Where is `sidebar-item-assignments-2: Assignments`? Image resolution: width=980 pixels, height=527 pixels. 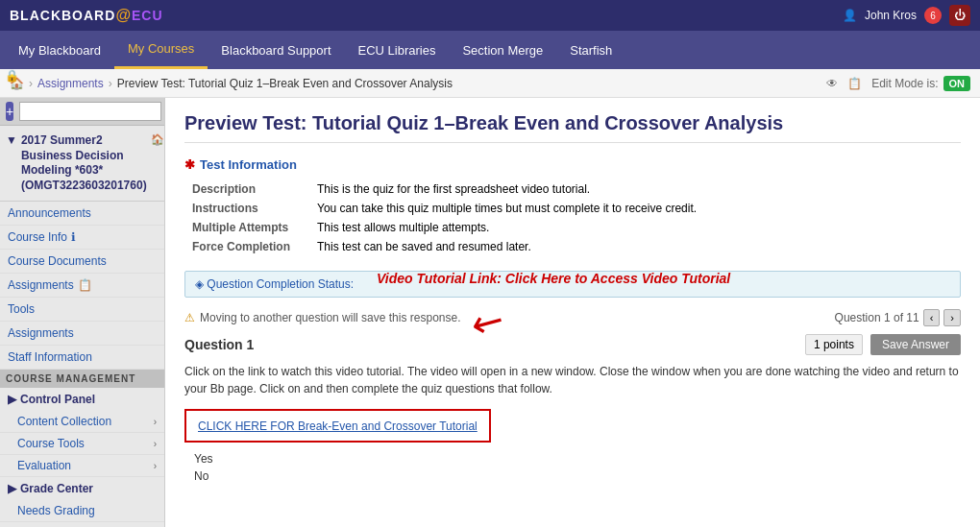
sidebar-item-assignments-2: Assignments is located at coordinates (83, 334).